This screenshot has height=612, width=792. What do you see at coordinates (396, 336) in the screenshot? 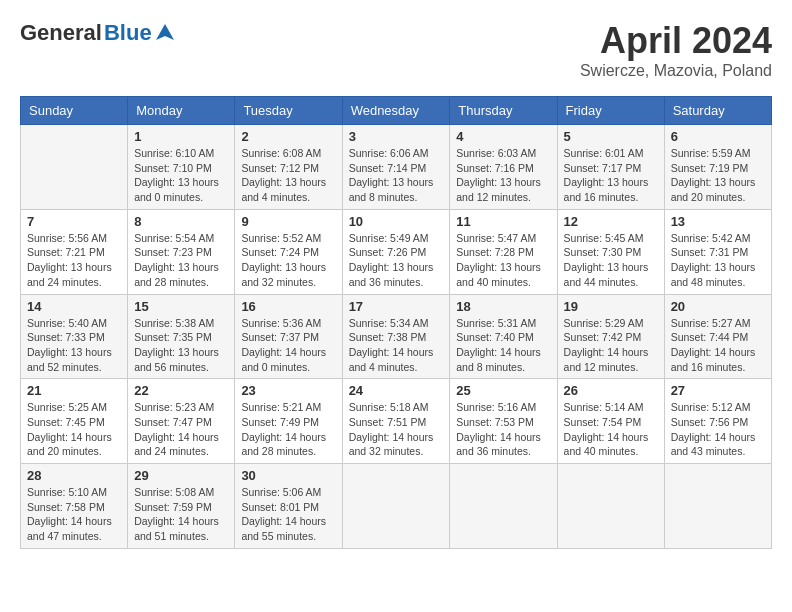
I see `week-row-3: 14Sunrise: 5:40 AM Sunset: 7:33 PM Dayli…` at bounding box center [396, 336].